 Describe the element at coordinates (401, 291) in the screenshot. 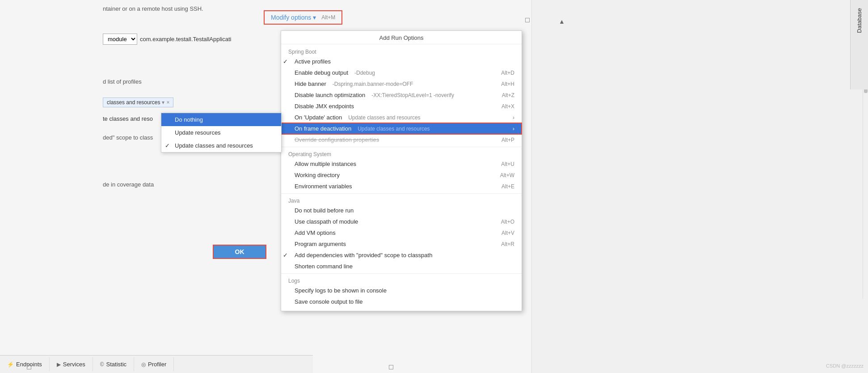

I see `menu-item-specify-logs: Specify logs to be shown in console` at that location.